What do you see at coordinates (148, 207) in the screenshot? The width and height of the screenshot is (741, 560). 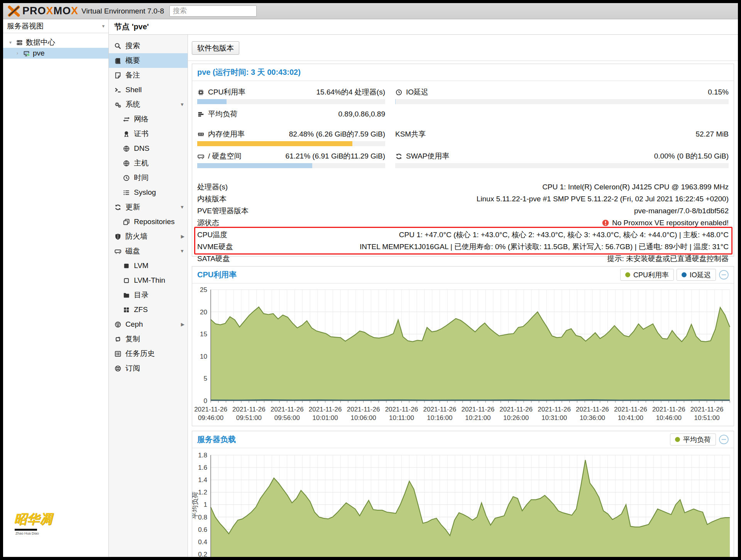 I see `nav-item-updates: 更新▼` at bounding box center [148, 207].